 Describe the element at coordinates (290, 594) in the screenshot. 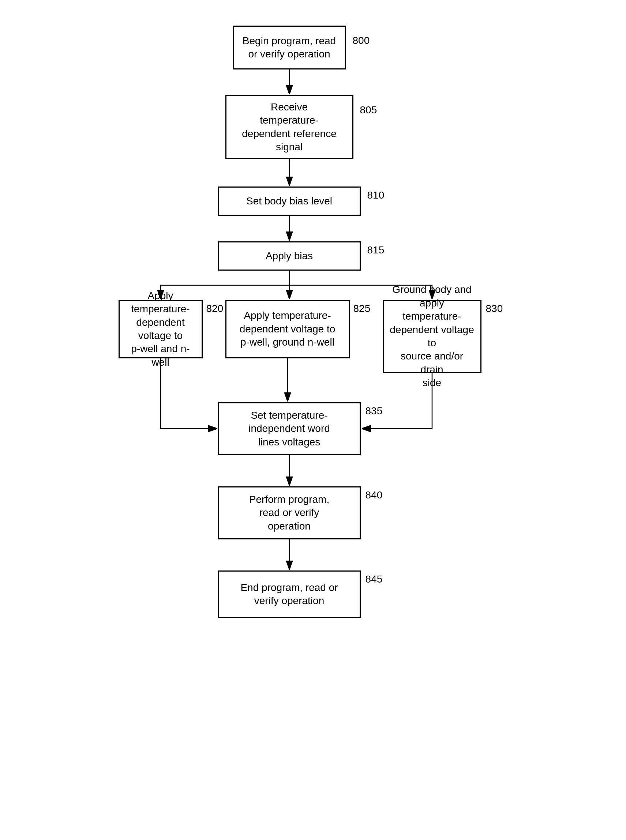

I see `box-845: End program, read orverify operation` at that location.